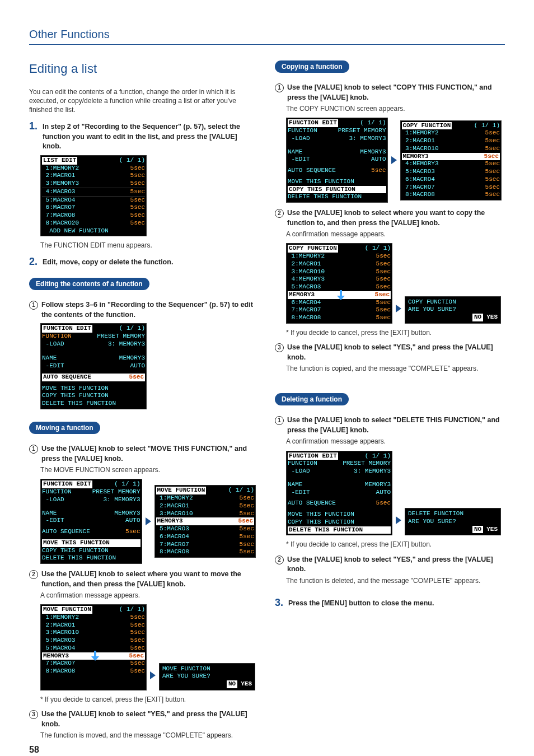 This screenshot has width=534, height=756. Describe the element at coordinates (142, 310) in the screenshot. I see `substep-edit-1: 1 Follow steps 3–6 in "Recording to the …` at that location.